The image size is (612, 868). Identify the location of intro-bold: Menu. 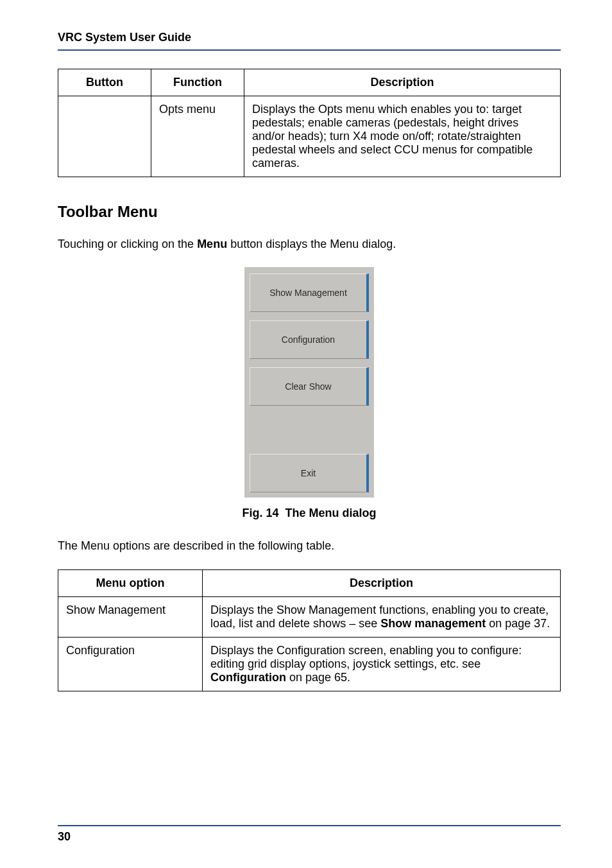
(212, 244).